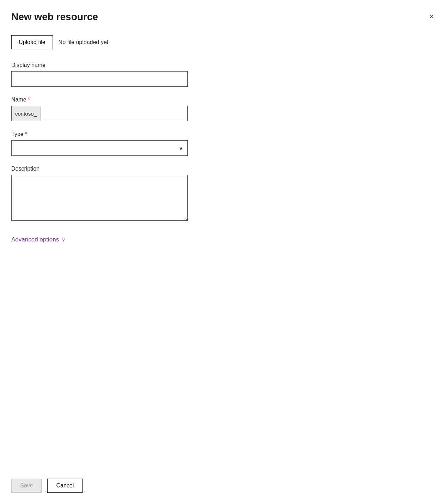 This screenshot has height=504, width=448. Describe the element at coordinates (224, 74) in the screenshot. I see `display-name-field-group: Display name` at that location.